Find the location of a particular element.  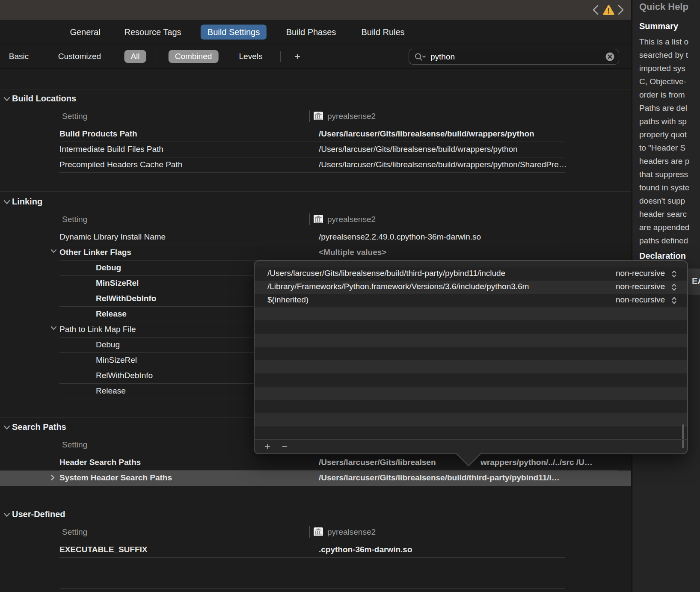

path-value: /Library/Frameworks/Python.framework/Ver… is located at coordinates (398, 287).